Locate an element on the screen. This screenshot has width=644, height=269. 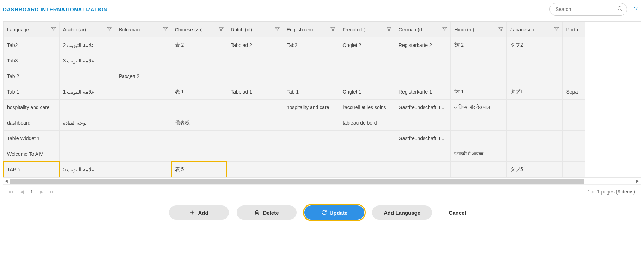
update-button: Update is located at coordinates (334, 213).